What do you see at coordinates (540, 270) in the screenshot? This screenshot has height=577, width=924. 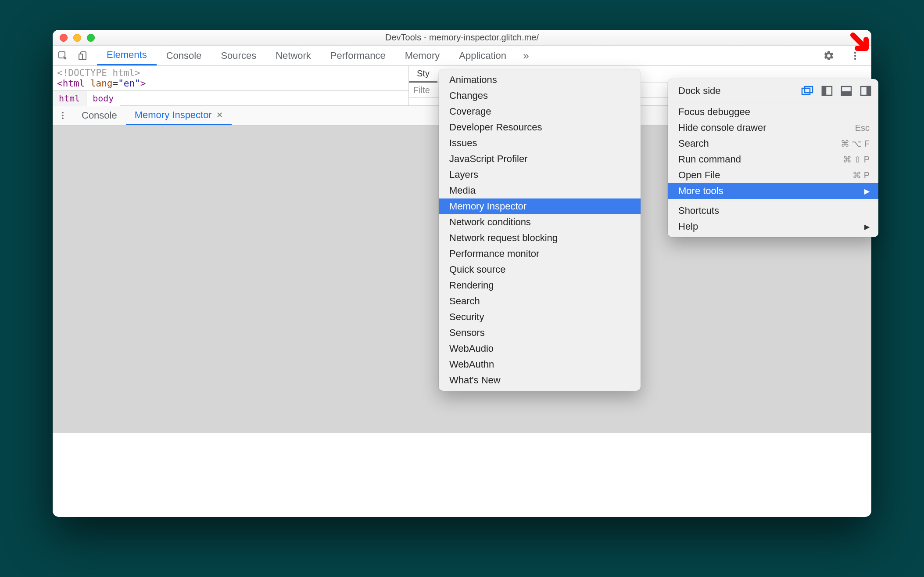 I see `tools-item-quick-source: Quick source` at bounding box center [540, 270].